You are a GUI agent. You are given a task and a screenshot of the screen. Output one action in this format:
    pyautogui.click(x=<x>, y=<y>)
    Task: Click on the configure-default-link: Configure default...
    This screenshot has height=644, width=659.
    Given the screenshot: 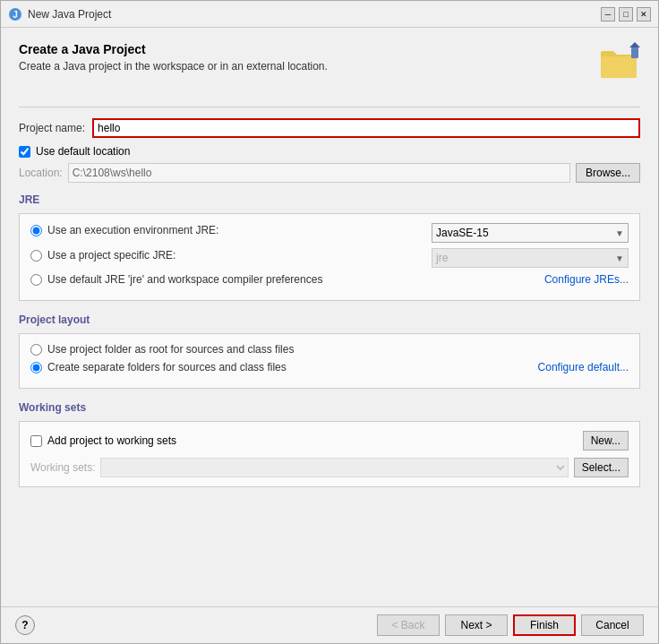 What is the action you would take?
    pyautogui.click(x=584, y=367)
    